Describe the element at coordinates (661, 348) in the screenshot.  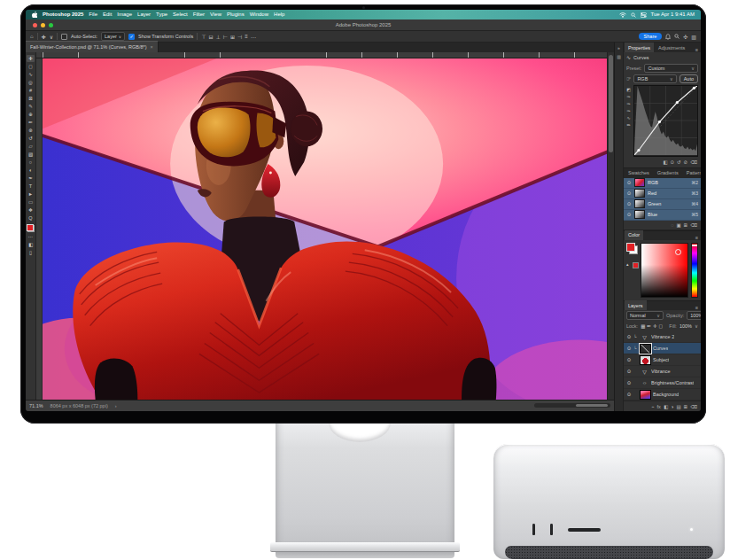
I see `layer-name: Curves` at that location.